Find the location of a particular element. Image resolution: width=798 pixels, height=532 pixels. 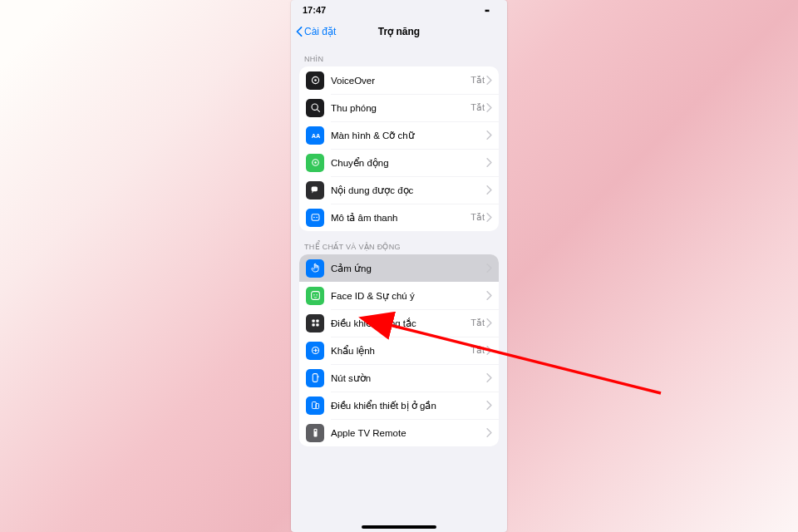

audio-desc-icon is located at coordinates (315, 218).